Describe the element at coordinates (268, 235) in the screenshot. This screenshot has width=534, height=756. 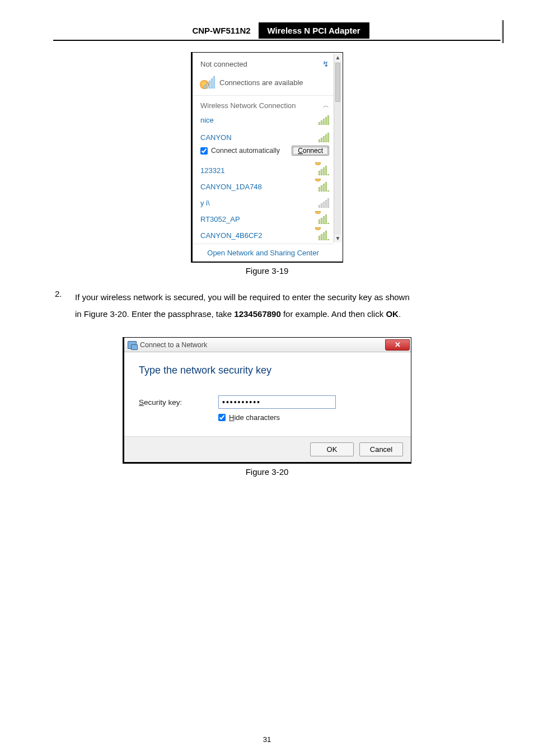
I see `network-item: CANYON_4B6CF2` at that location.